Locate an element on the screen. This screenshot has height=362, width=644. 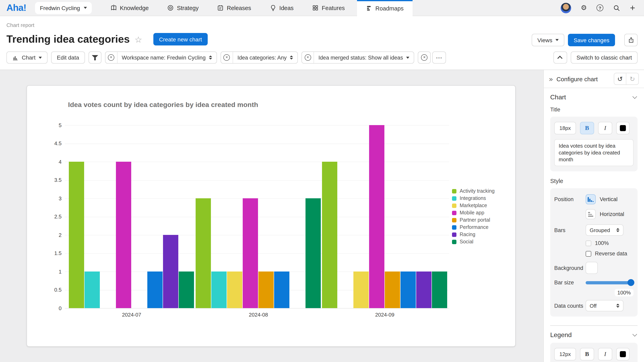
legend-section-header: Legend is located at coordinates (594, 335).